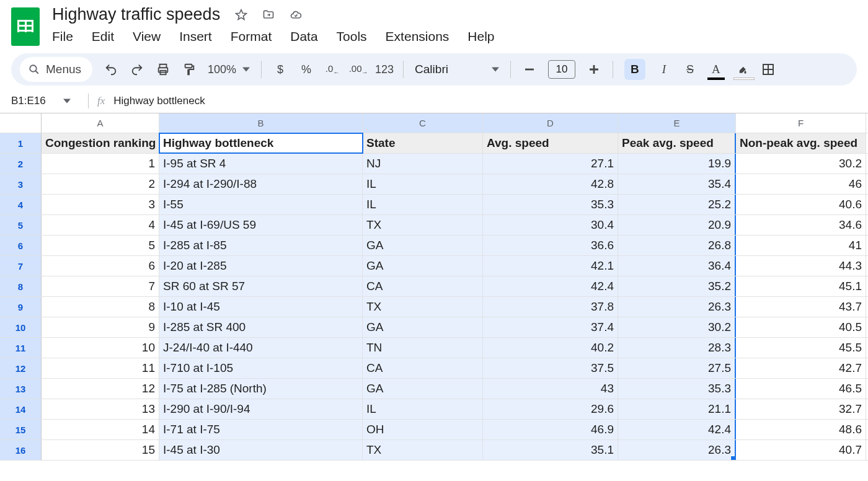 The height and width of the screenshot is (481, 868). I want to click on increase-decimal-button: .00→, so click(358, 69).